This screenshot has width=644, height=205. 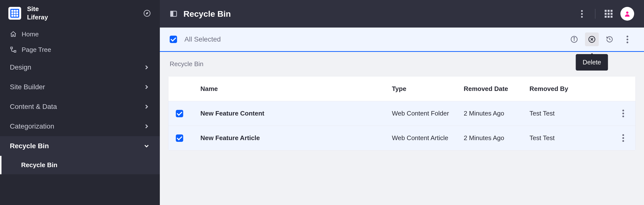 What do you see at coordinates (402, 113) in the screenshot?
I see `table-row: New Feature Content Web Content Folder 2…` at bounding box center [402, 113].